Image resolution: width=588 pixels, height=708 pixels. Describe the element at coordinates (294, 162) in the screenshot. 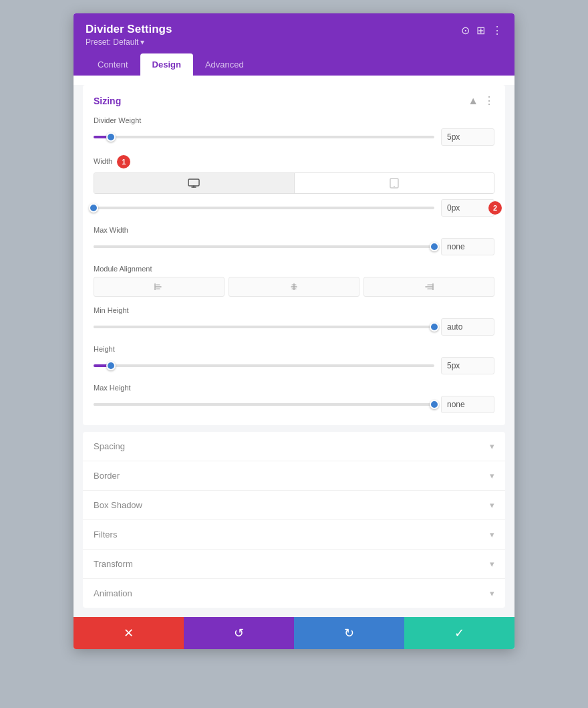

I see `width-label: Width 1` at that location.